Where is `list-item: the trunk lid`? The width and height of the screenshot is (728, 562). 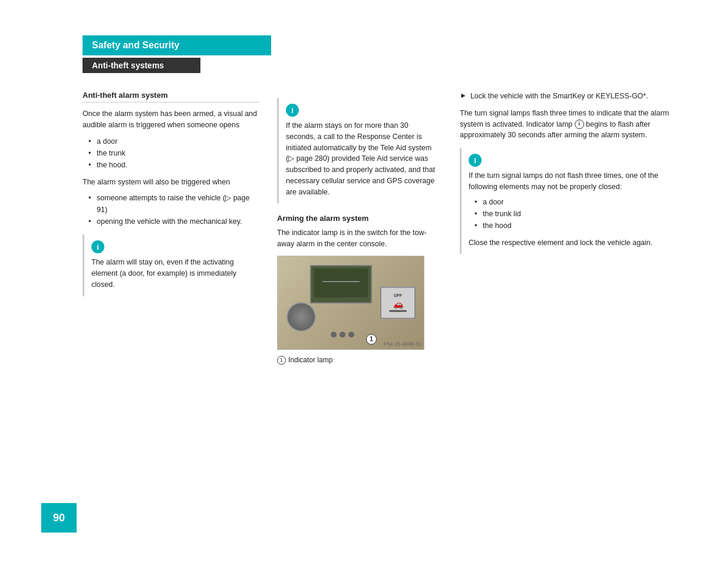
list-item: the trunk lid is located at coordinates (574, 214).